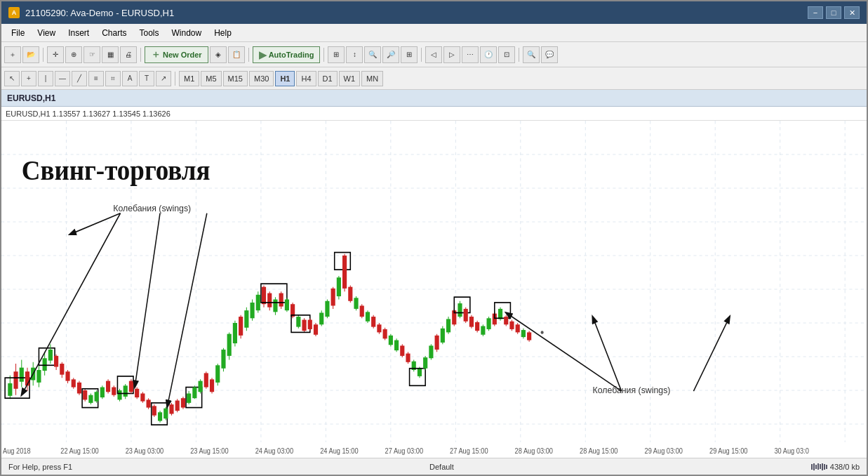 The height and width of the screenshot is (476, 868). What do you see at coordinates (46, 33) in the screenshot?
I see `menu-view: View` at bounding box center [46, 33].